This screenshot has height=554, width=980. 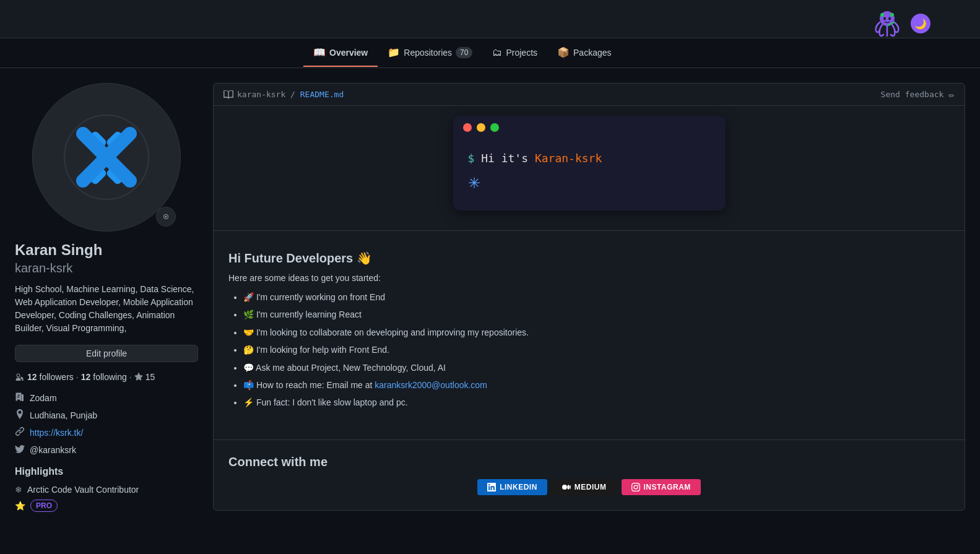 I want to click on tab-repositories: 📁 Repositories 70, so click(x=430, y=53).